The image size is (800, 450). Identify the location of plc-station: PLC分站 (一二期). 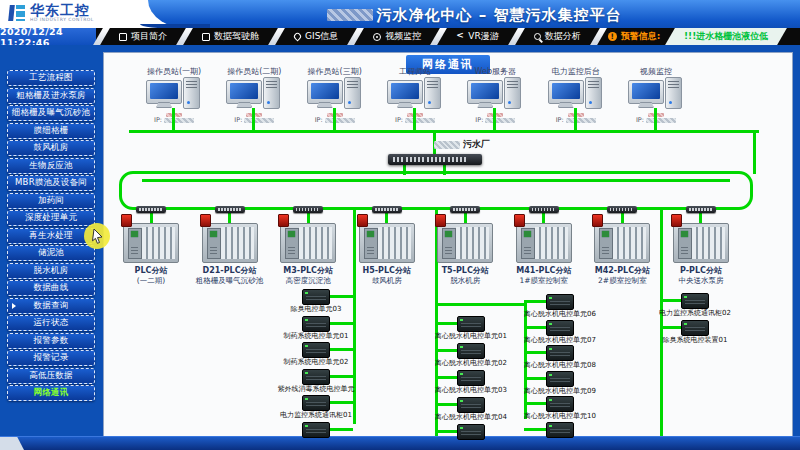
(151, 246).